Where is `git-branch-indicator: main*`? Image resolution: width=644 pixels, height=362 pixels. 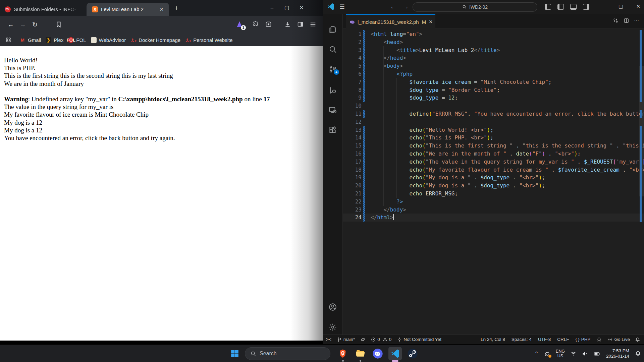 git-branch-indicator: main* is located at coordinates (346, 339).